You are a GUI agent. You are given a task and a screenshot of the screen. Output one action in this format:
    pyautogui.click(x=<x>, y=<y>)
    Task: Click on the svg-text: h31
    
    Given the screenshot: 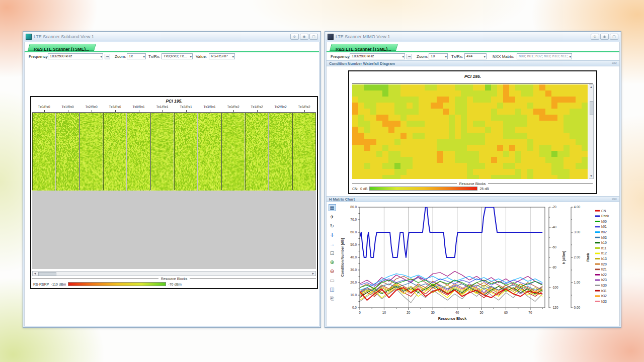 What is the action you would take?
    pyautogui.click(x=604, y=291)
    